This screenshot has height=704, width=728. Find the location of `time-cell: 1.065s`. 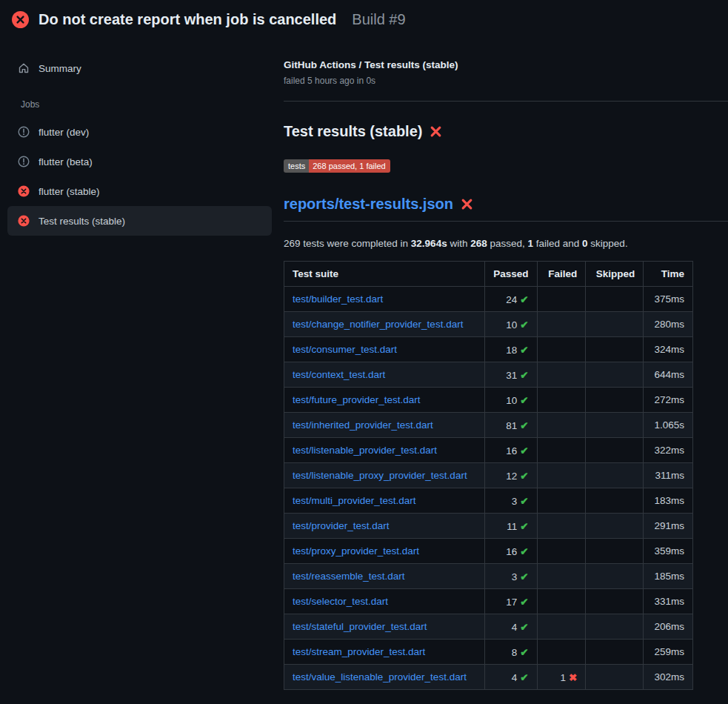

time-cell: 1.065s is located at coordinates (668, 425).